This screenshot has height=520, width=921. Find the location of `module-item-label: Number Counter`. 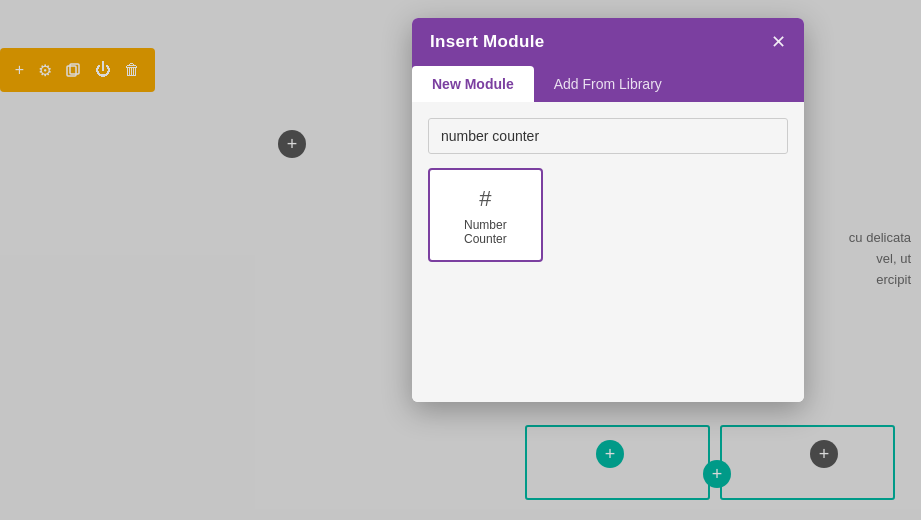

module-item-label: Number Counter is located at coordinates (486, 232).